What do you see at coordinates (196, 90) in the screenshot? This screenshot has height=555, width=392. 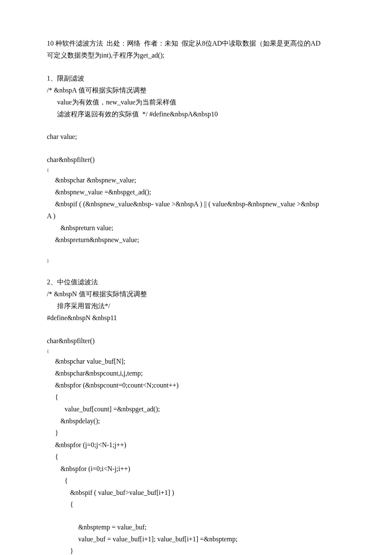 I see `section1-comment1: /* &nbspA 值可根据实际情况调整` at bounding box center [196, 90].